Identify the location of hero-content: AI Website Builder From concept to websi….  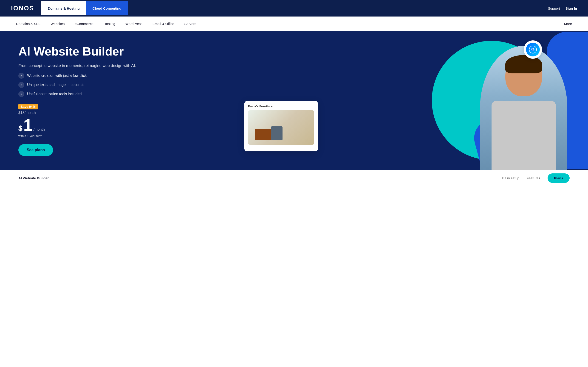
(77, 100).